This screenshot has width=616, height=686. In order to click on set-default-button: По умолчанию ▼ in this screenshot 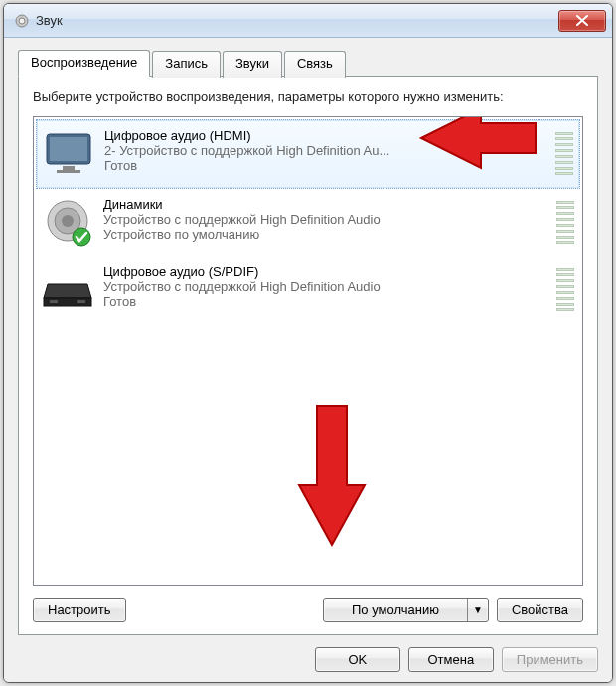, I will do `click(405, 610)`.